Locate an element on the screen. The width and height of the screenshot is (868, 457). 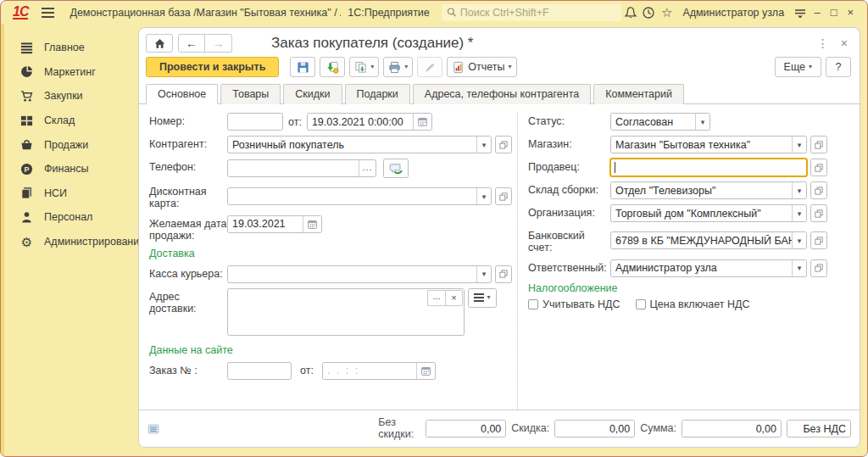
post-and-close-button: Провести и закрыть is located at coordinates (212, 67).